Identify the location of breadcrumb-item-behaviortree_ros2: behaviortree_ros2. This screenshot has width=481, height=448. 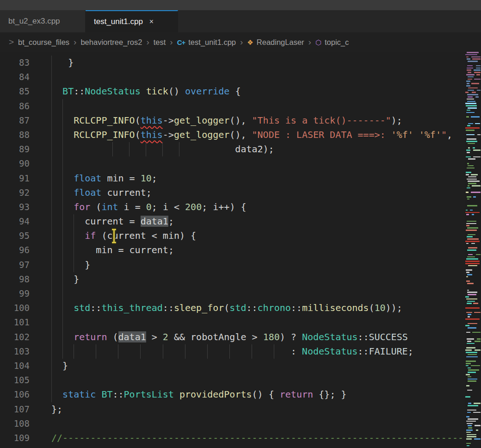
(111, 43).